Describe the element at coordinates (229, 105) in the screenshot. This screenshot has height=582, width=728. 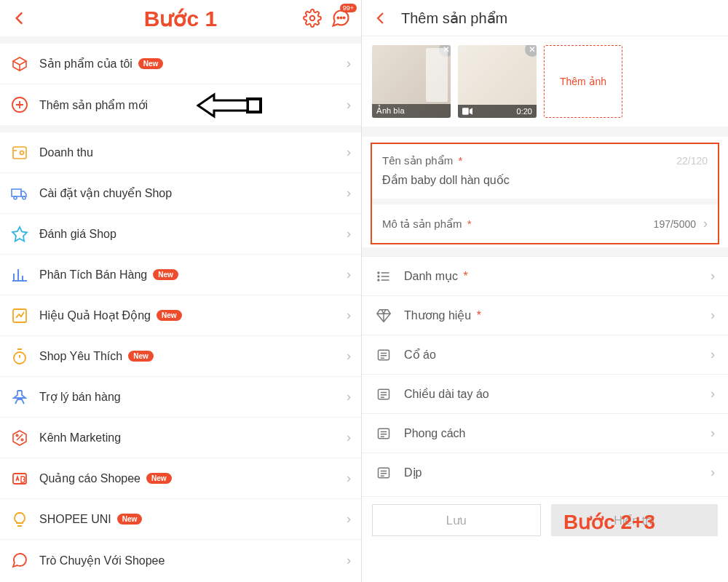
I see `arrow-annotation` at that location.